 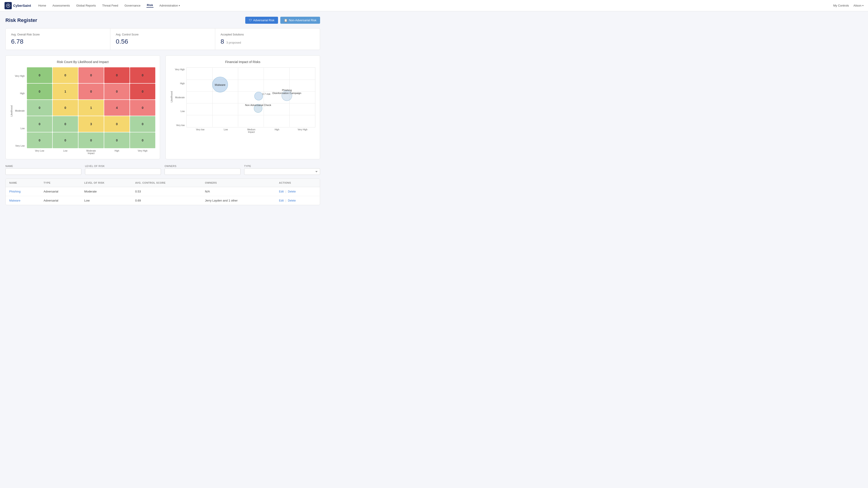 What do you see at coordinates (106, 183) in the screenshot?
I see `col-level: LEVEL OF RISK` at bounding box center [106, 183].